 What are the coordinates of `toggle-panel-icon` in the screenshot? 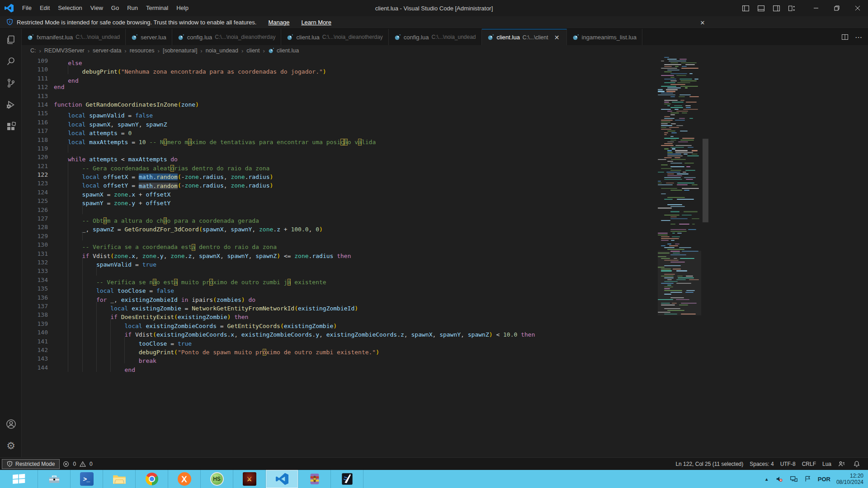 It's located at (761, 8).